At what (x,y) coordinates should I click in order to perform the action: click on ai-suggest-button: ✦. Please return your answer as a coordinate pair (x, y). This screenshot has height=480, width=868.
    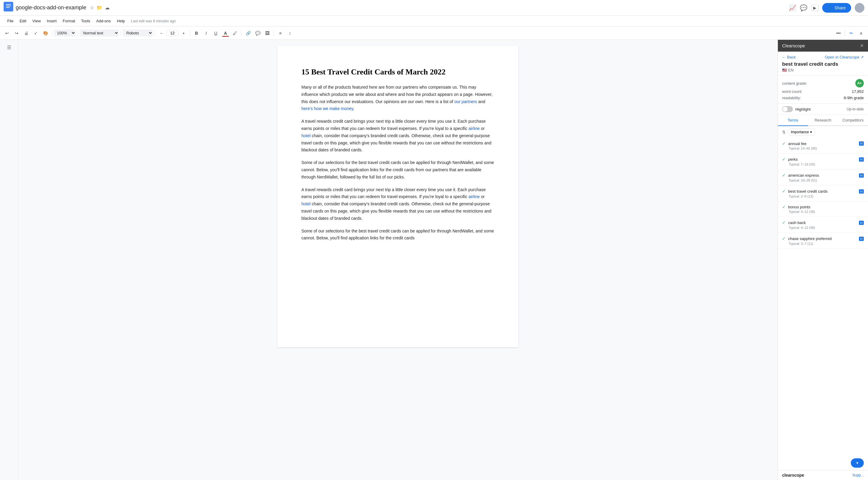
    Looking at the image, I should click on (857, 463).